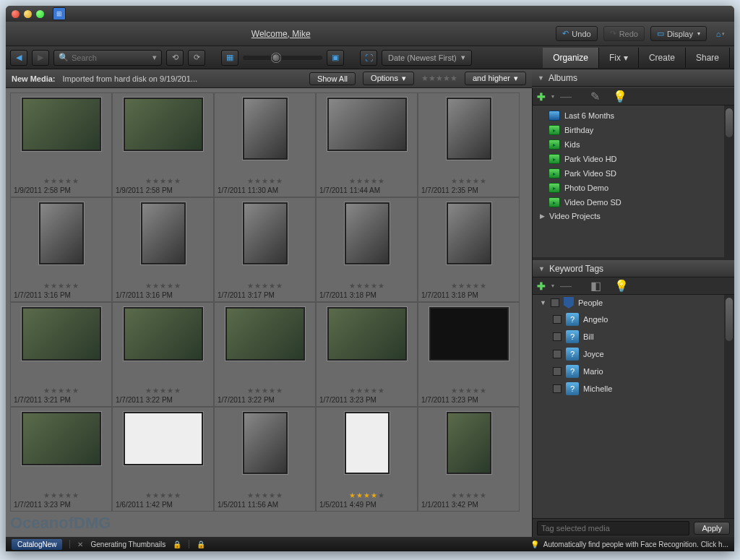  What do you see at coordinates (633, 303) in the screenshot?
I see `tag-category: ▼ People` at bounding box center [633, 303].